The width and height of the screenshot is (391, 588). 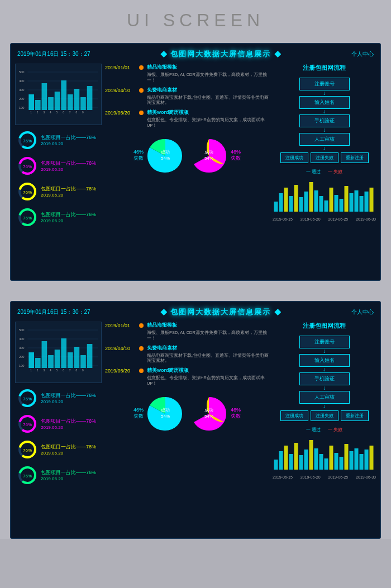 What do you see at coordinates (325, 84) in the screenshot?
I see `flow-step-0: 注册账号` at bounding box center [325, 84].